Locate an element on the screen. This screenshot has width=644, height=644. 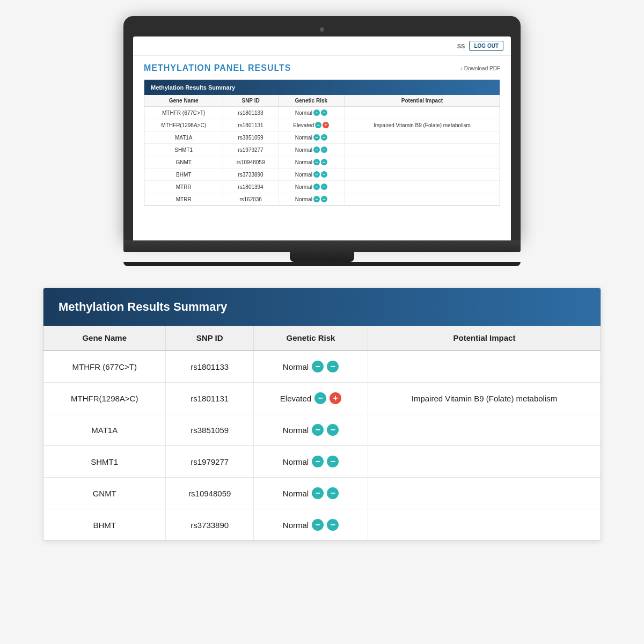
big-cell-snp: rs1801131 is located at coordinates (210, 398).